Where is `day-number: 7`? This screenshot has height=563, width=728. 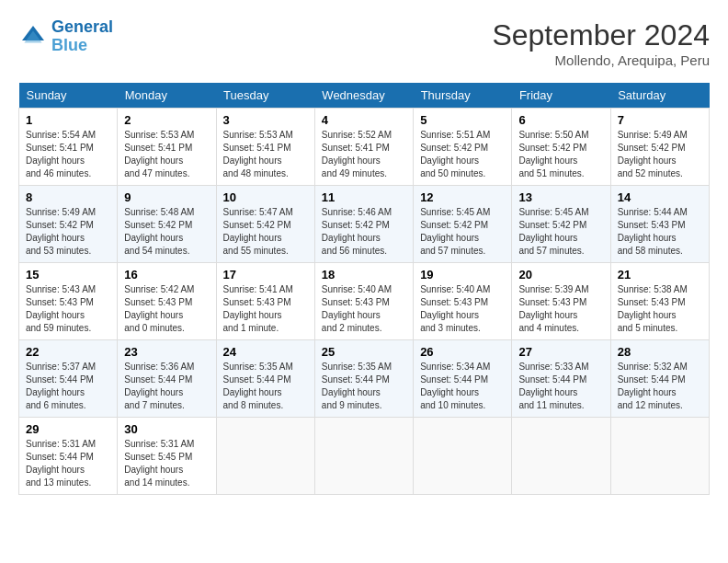 day-number: 7 is located at coordinates (660, 120).